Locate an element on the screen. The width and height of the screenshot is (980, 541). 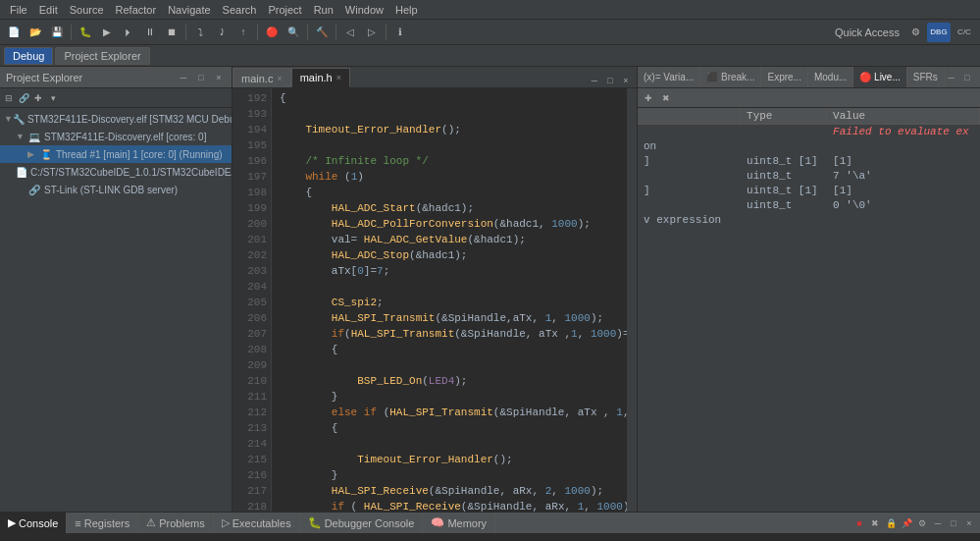
minimize-panel-btn: ─ is located at coordinates (183, 78).